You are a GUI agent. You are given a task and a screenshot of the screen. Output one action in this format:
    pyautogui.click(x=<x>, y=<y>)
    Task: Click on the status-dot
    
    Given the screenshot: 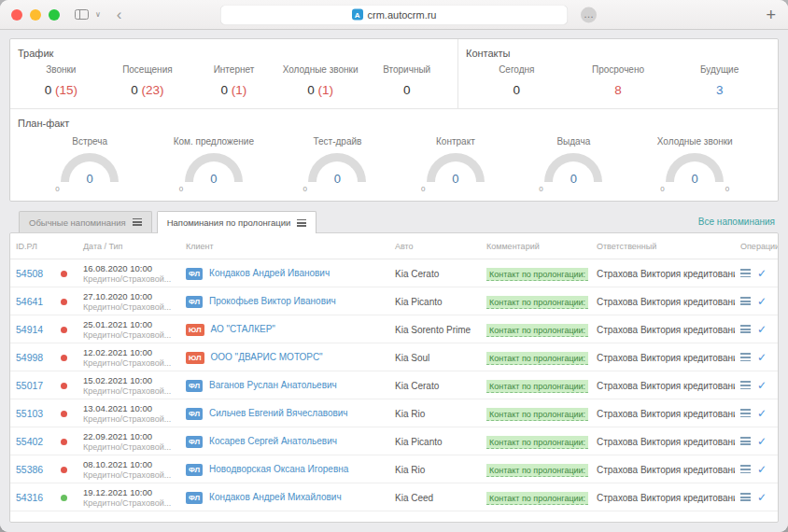 What is the action you would take?
    pyautogui.click(x=63, y=442)
    